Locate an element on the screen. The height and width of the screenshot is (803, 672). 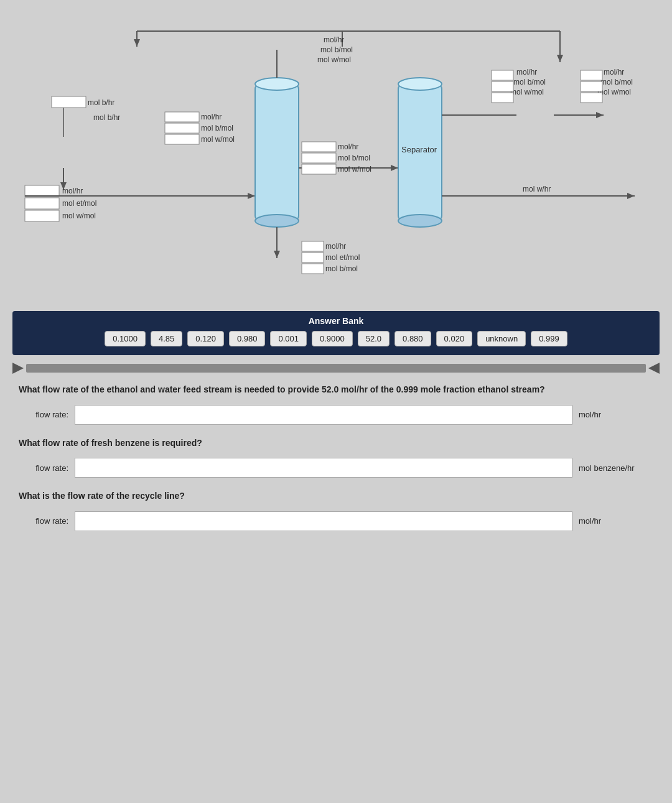
question-3-answer-row: flow rate: mol/hr is located at coordinates (336, 521).